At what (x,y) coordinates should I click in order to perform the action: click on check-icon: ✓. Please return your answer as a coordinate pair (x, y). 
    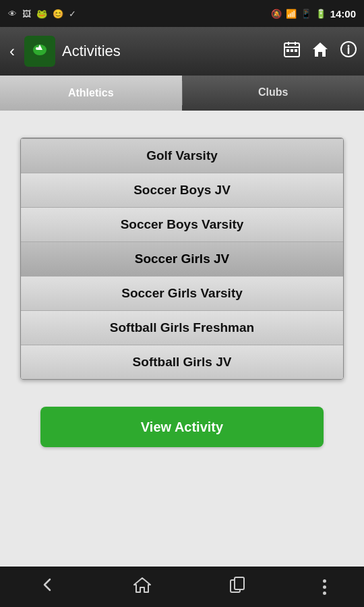
    Looking at the image, I should click on (73, 13).